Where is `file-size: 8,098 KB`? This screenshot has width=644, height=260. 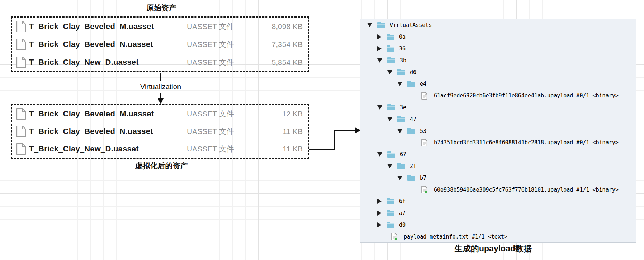
file-size: 8,098 KB is located at coordinates (286, 27).